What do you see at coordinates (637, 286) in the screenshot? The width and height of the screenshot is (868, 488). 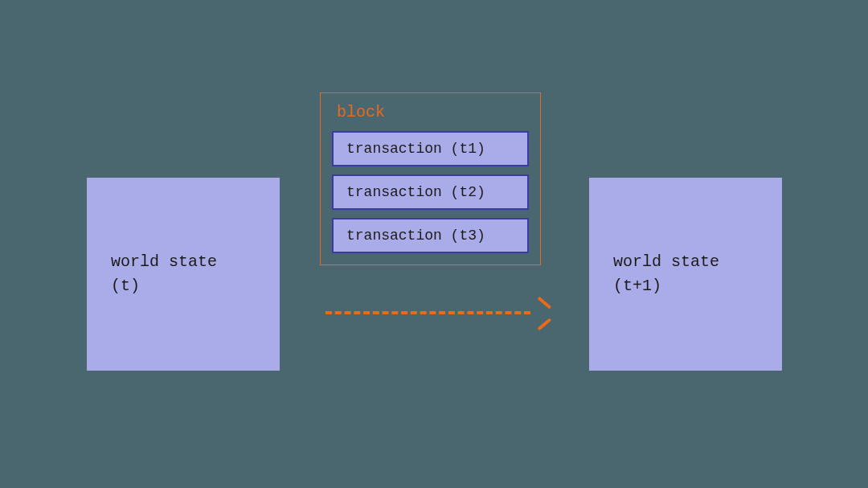 I see `state-after-line2: (t+1)` at bounding box center [637, 286].